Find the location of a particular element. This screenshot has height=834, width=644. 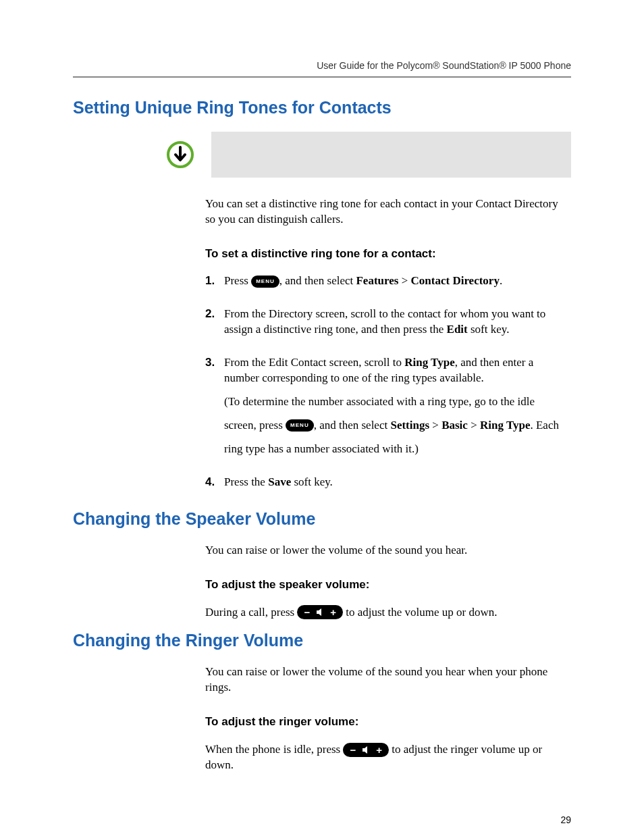

text-fragment: Press the is located at coordinates (246, 482).